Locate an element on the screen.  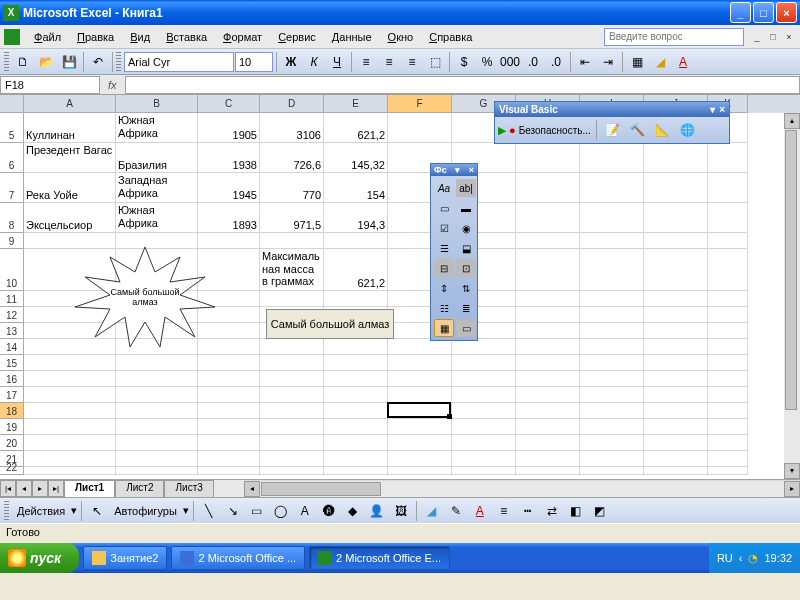
scrollbar-control-icon: ⇕ is located at coordinates (444, 288).